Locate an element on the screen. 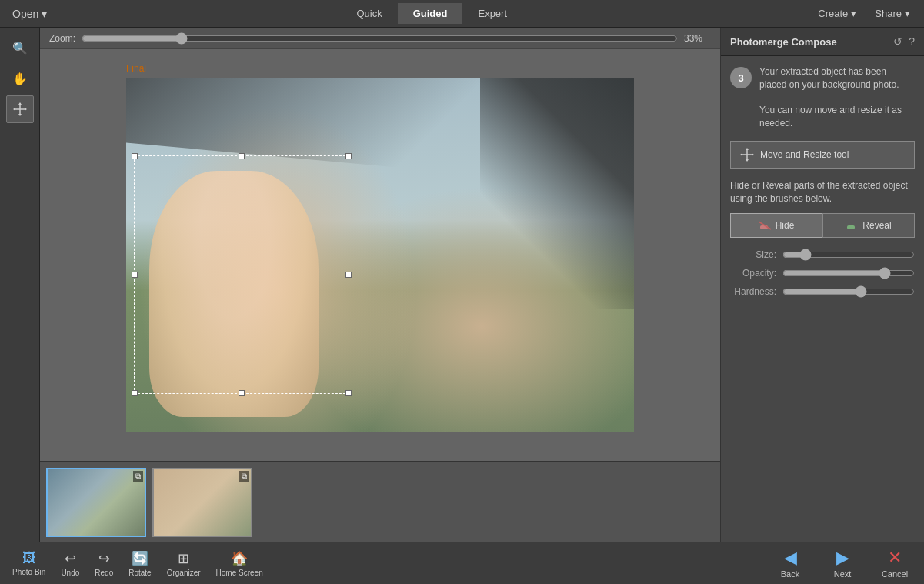 This screenshot has height=584, width=924. photo-bin-strip: ⧉ ⧉ is located at coordinates (380, 502).